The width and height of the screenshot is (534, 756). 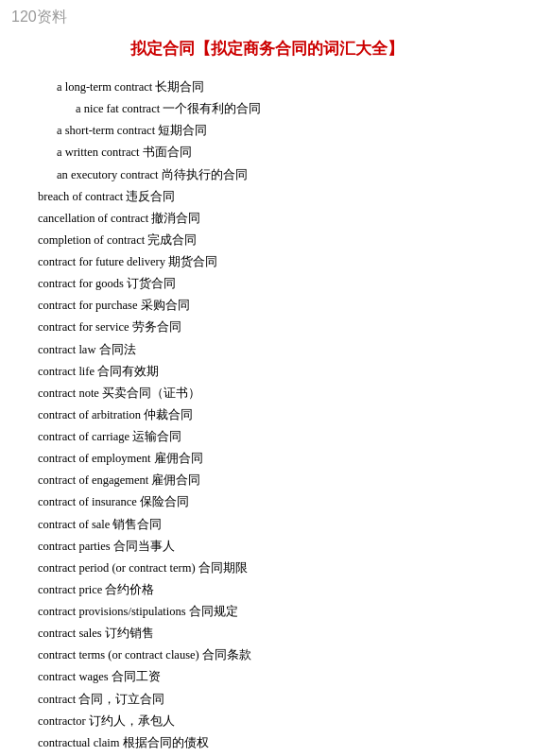 I want to click on list-item: contract parties 合同当事人, so click(x=267, y=546).